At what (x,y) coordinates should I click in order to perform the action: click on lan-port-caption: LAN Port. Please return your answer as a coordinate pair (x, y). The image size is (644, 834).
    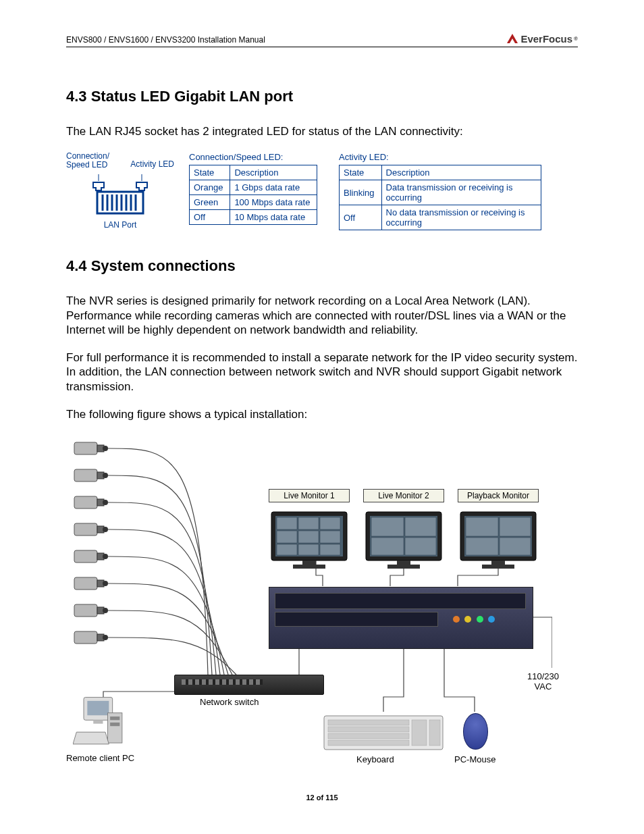
    Looking at the image, I should click on (120, 225).